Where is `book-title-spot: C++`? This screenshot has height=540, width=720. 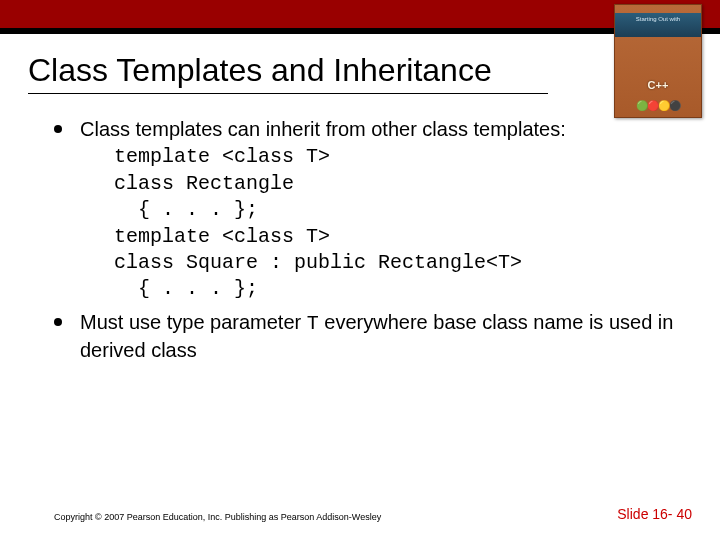 book-title-spot: C++ is located at coordinates (658, 85).